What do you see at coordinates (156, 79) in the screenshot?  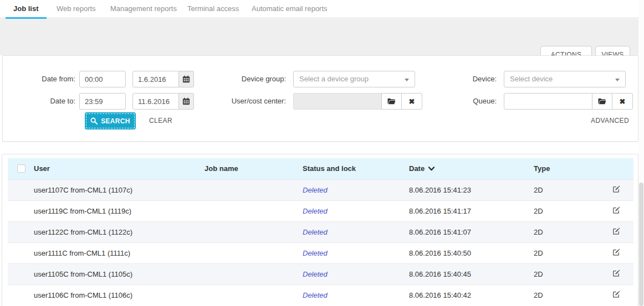 I see `date-from-date-input` at bounding box center [156, 79].